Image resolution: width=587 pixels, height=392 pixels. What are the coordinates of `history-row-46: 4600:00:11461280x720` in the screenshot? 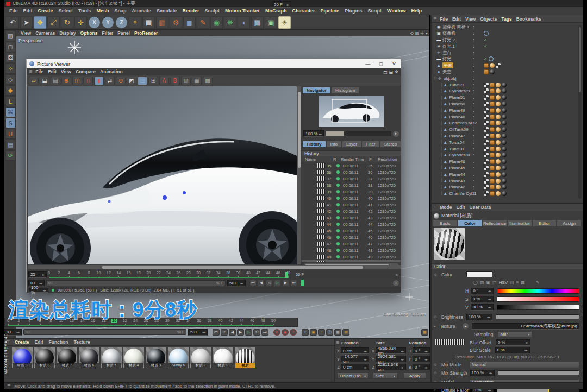 It's located at (351, 237).